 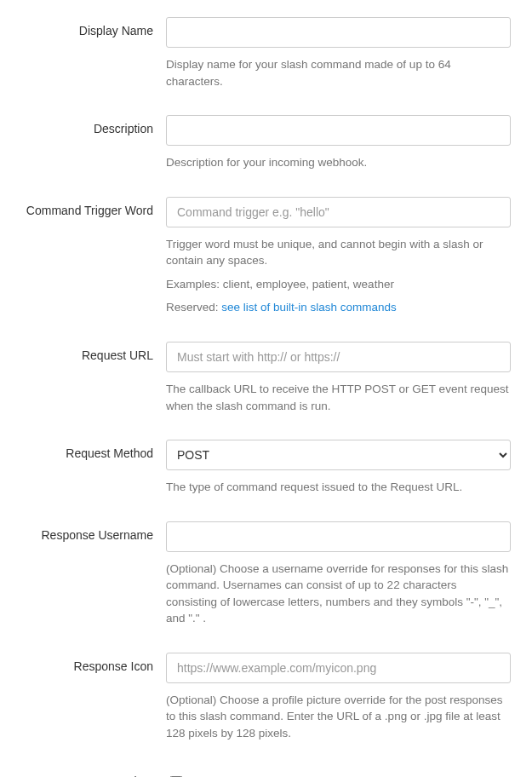 I want to click on help-trigger-reserved: Reserved: see list of built-in slash com…, so click(x=339, y=308).